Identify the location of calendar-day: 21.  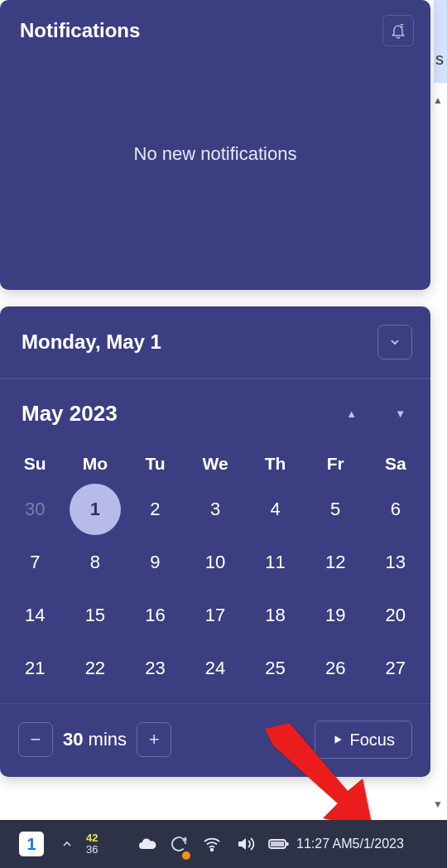
(35, 668).